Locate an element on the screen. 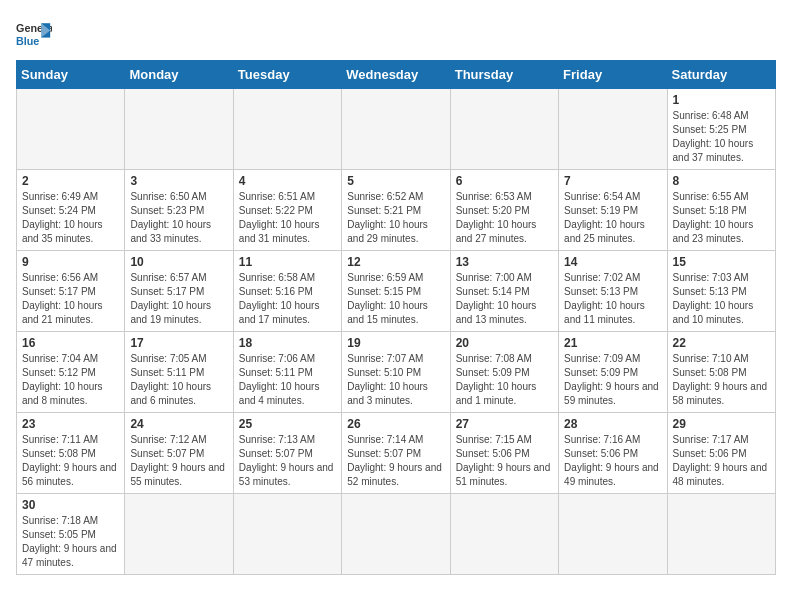 This screenshot has height=612, width=792. calendar-week-2: 9Sunrise: 6:56 AM Sunset: 5:17 PM Daylig… is located at coordinates (396, 292).